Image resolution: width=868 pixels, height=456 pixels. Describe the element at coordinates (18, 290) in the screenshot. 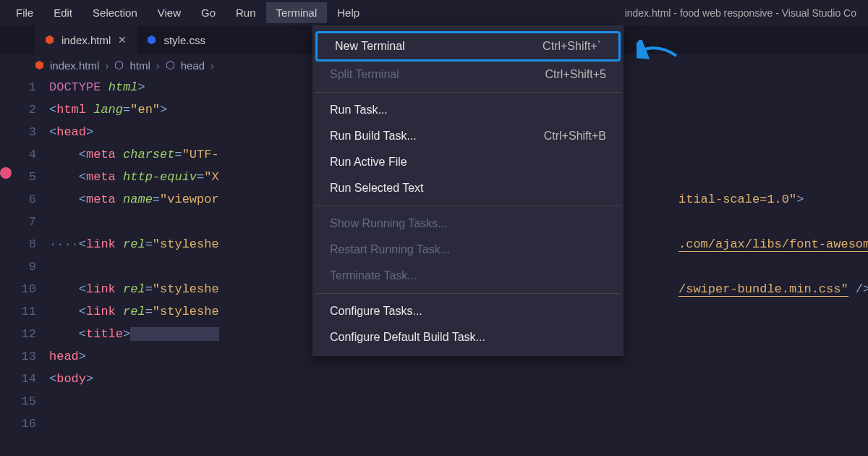

I see `line-number: 10` at that location.